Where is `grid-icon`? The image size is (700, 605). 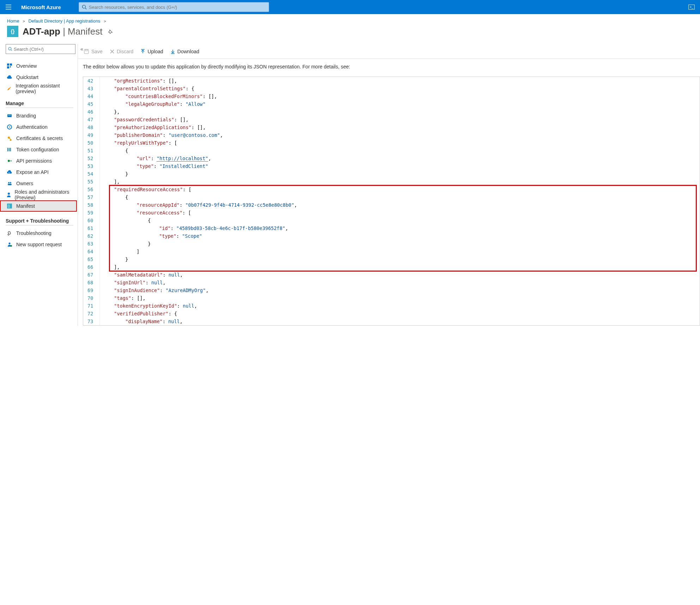 grid-icon is located at coordinates (10, 66).